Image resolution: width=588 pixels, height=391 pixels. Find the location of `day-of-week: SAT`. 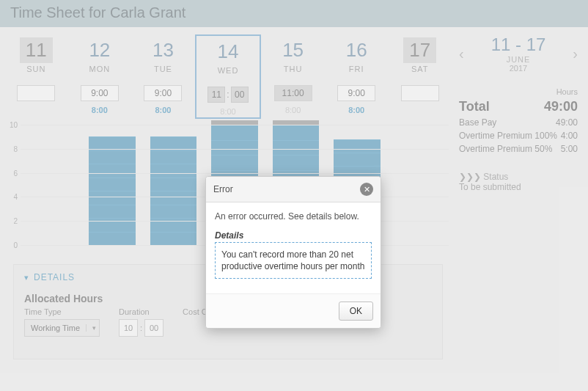

day-of-week: SAT is located at coordinates (419, 69).